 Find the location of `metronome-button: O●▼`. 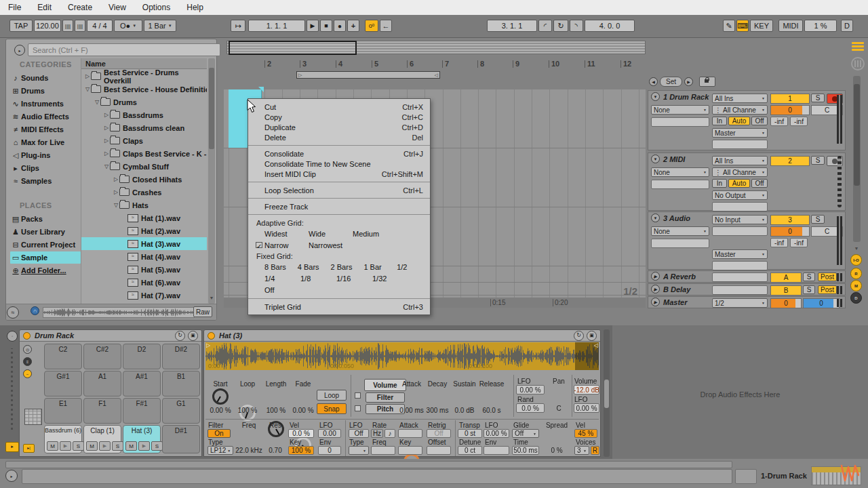

metronome-button: O●▼ is located at coordinates (128, 26).